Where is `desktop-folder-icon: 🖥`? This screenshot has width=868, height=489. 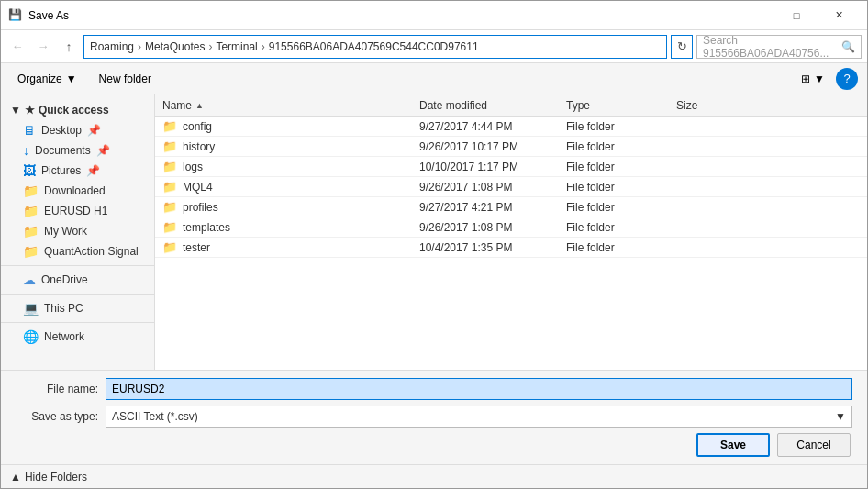 desktop-folder-icon: 🖥 is located at coordinates (29, 130).